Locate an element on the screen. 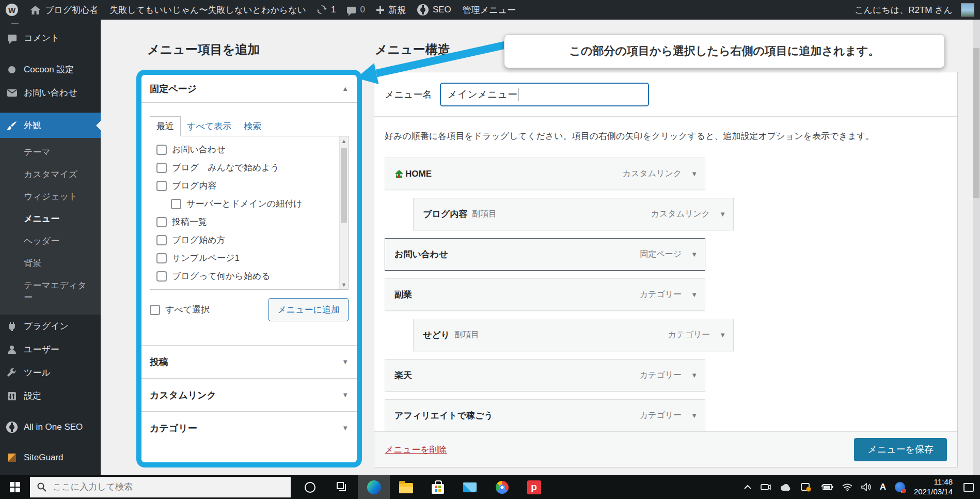  menu-item-side-business: 副業 カテゴリー ▼ is located at coordinates (545, 294).